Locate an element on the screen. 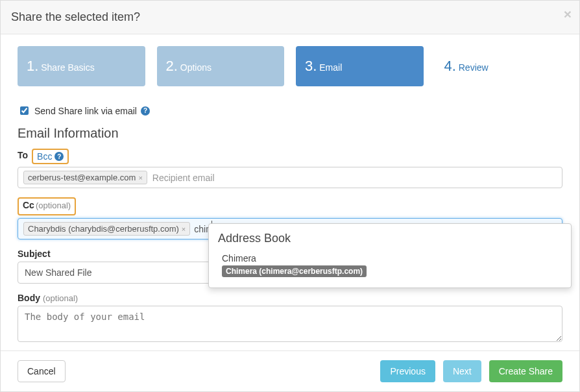  step-review: 4. Review is located at coordinates (500, 66).